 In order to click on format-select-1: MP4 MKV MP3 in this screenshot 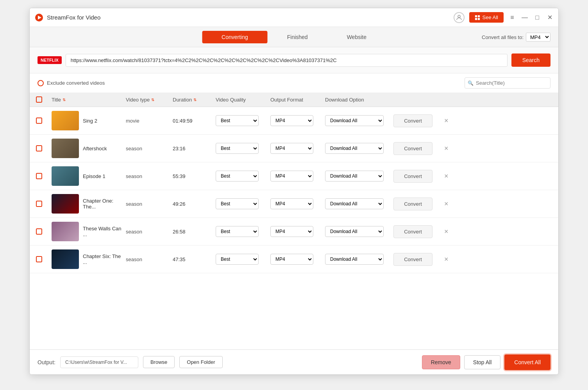, I will do `click(292, 148)`.